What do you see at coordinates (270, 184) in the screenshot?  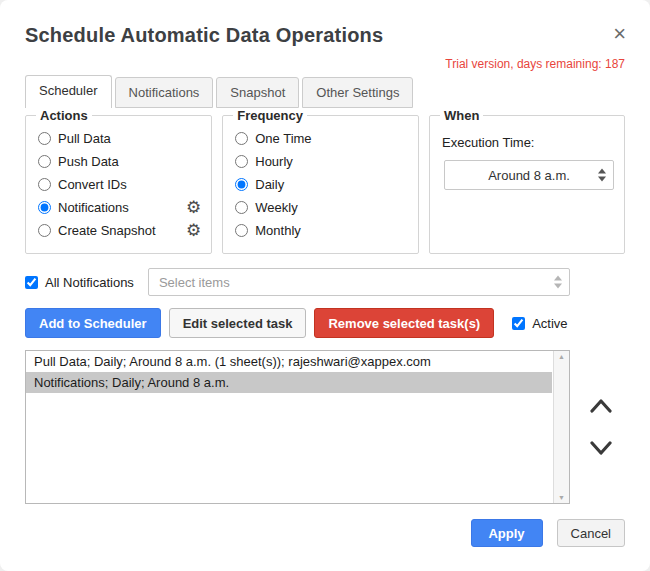 I see `radio-daily-label: Daily` at bounding box center [270, 184].